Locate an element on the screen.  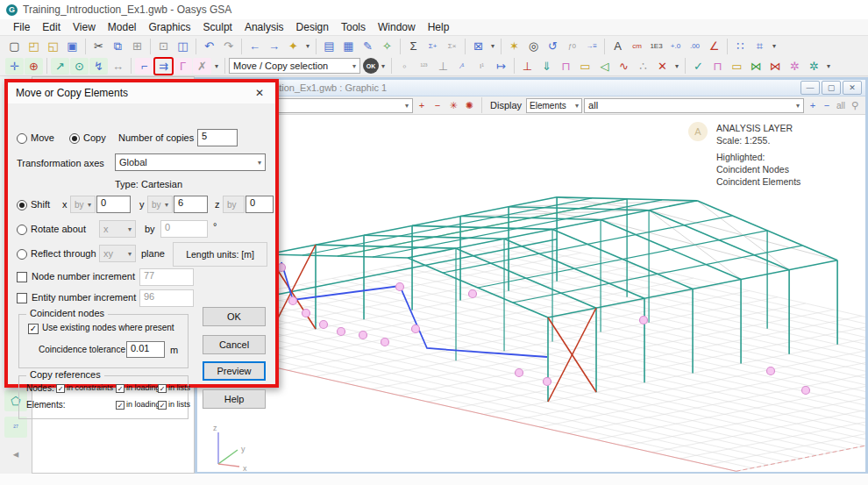
node-numbers-icon: ¹²³ is located at coordinates (424, 67).